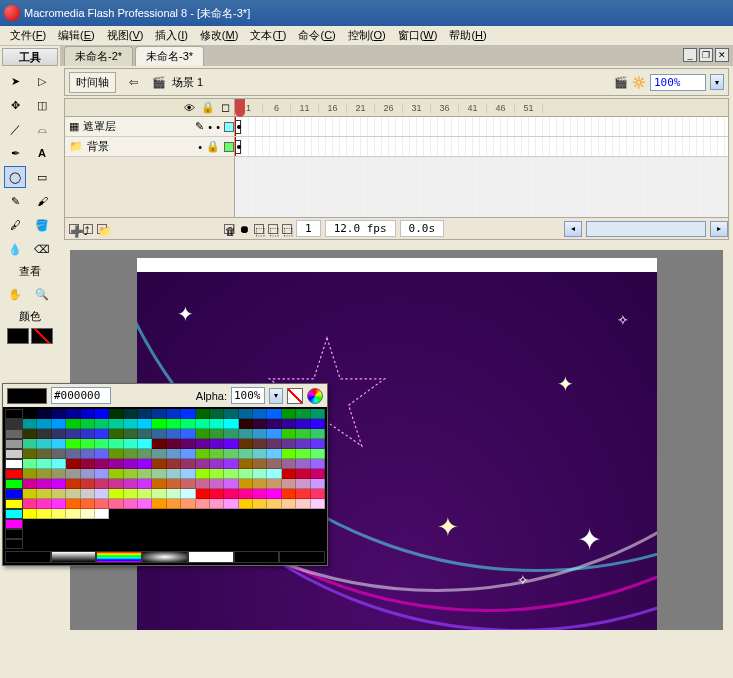 This screenshot has height=678, width=733. What do you see at coordinates (15, 177) in the screenshot?
I see `oval-tool: ◯` at bounding box center [15, 177].